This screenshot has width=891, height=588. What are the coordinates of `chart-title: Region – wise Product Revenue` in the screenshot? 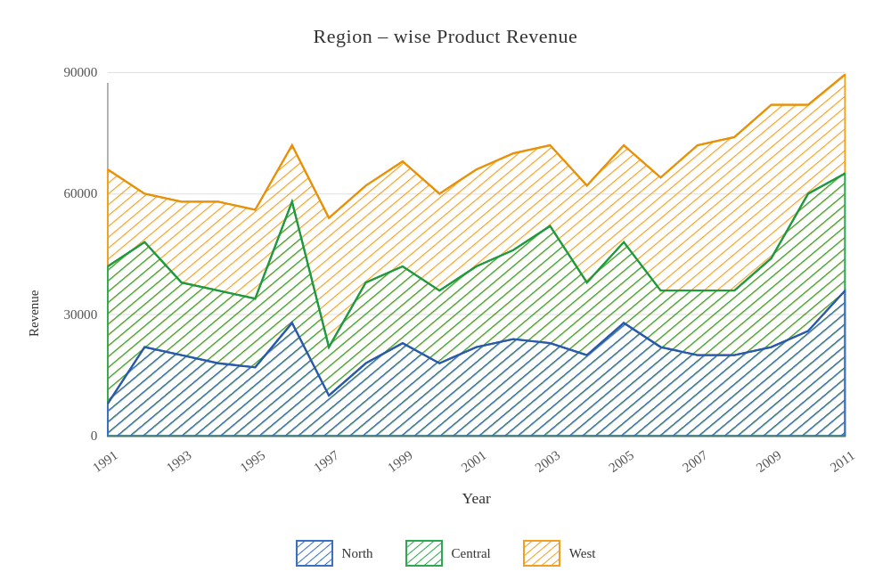 It's located at (446, 37).